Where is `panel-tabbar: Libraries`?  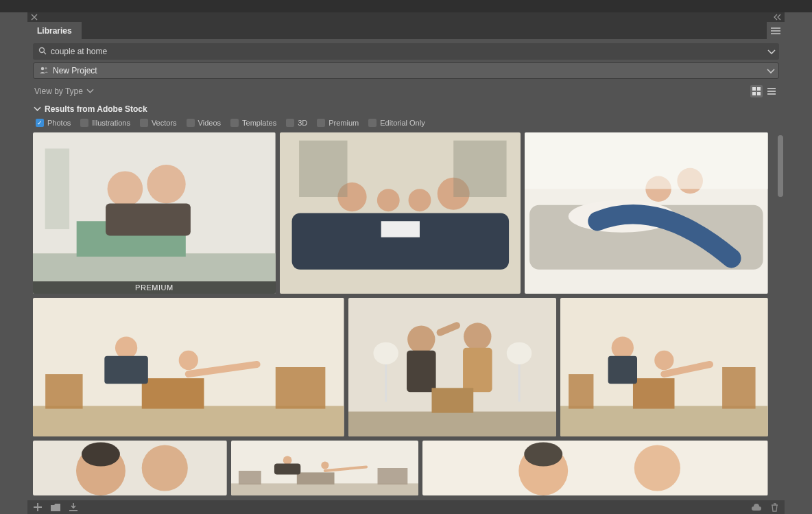 panel-tabbar: Libraries is located at coordinates (406, 30).